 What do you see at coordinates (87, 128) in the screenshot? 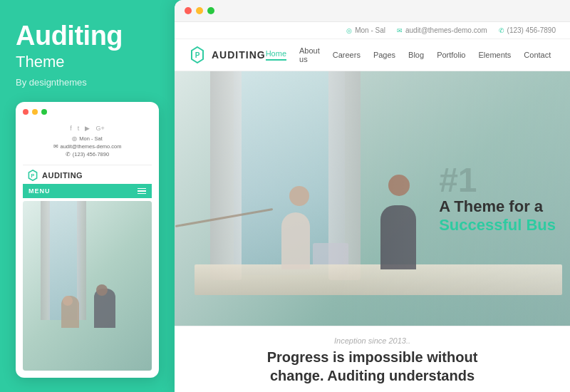
I see `mockup-social-icons: f t ▶ G+` at bounding box center [87, 128].